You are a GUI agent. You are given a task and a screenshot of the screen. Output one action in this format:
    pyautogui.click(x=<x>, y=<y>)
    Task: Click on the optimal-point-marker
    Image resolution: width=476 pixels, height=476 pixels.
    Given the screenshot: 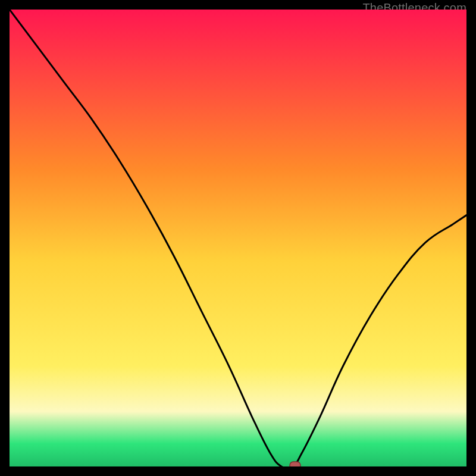 What is the action you would take?
    pyautogui.click(x=295, y=464)
    